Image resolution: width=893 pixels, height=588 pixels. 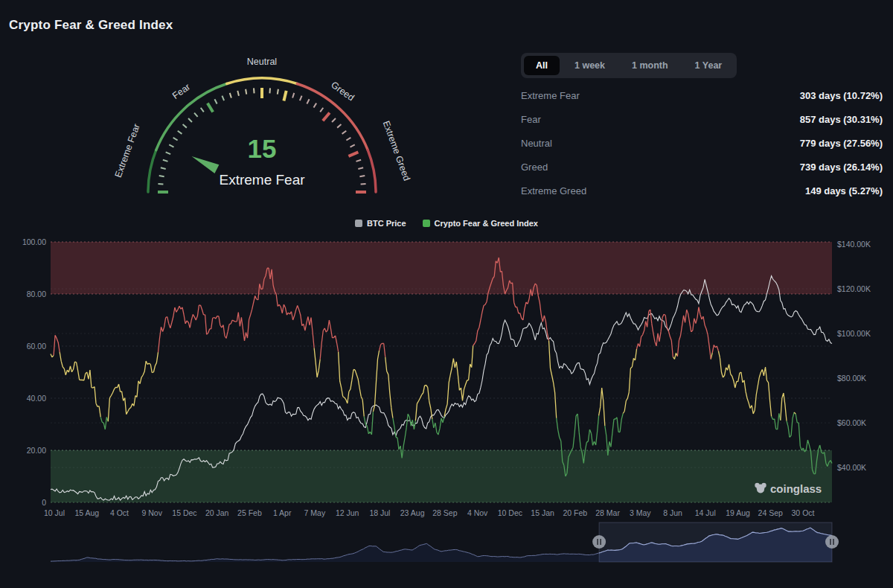 I want to click on axis-tick-label: 15 Dec, so click(x=185, y=513).